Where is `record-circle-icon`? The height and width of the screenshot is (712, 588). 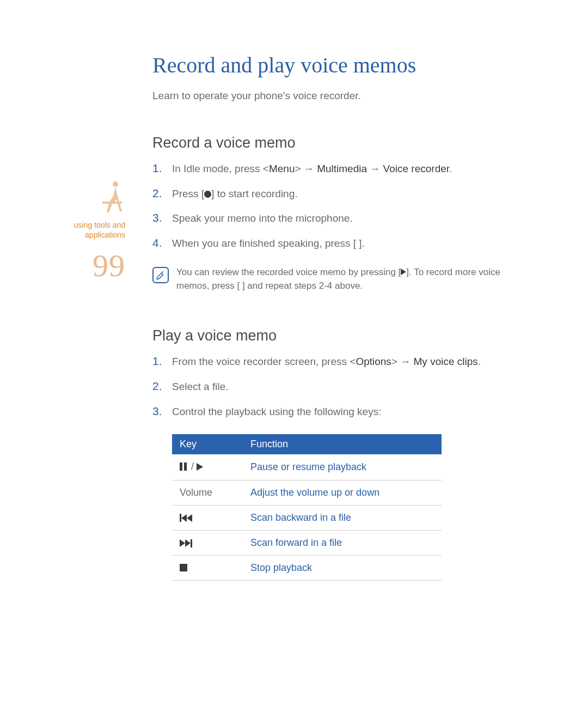
record-circle-icon is located at coordinates (208, 194).